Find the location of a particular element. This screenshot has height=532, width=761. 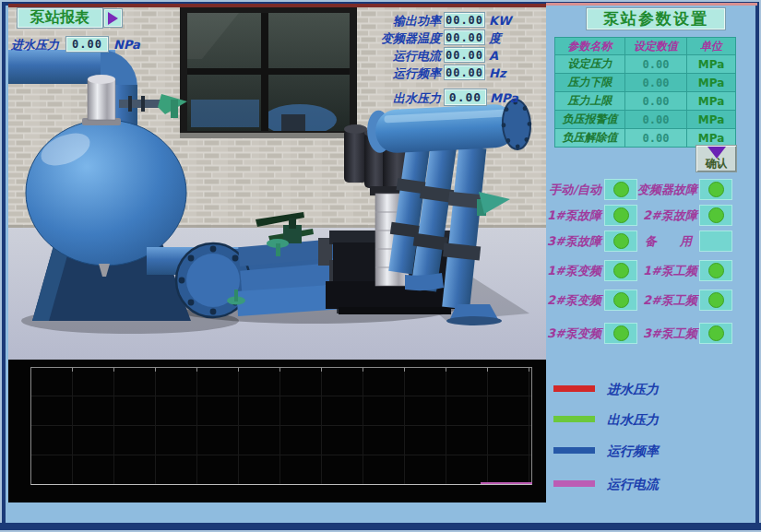

run-current-trace is located at coordinates (506, 483).